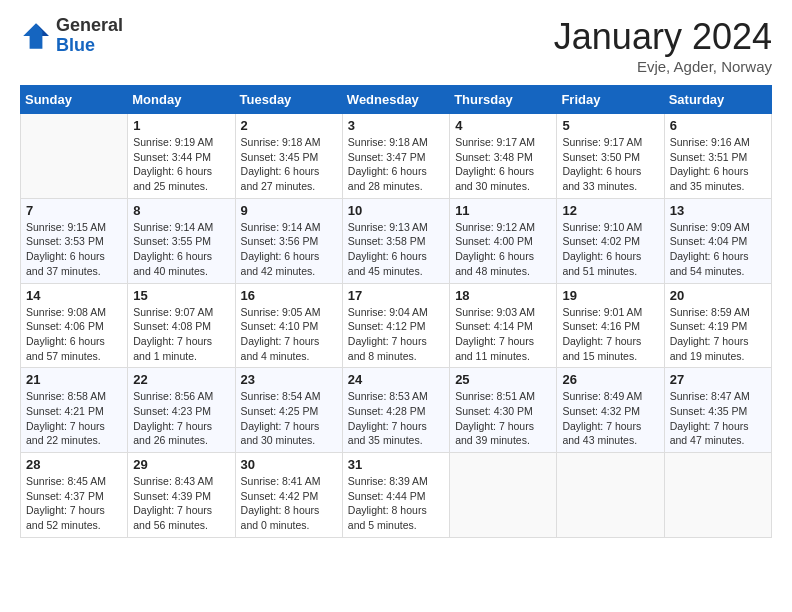 The width and height of the screenshot is (792, 612). What do you see at coordinates (610, 326) in the screenshot?
I see `calendar-cell: 19Sunrise: 9:01 AMSunset: 4:16 PMDayligh…` at bounding box center [610, 326].